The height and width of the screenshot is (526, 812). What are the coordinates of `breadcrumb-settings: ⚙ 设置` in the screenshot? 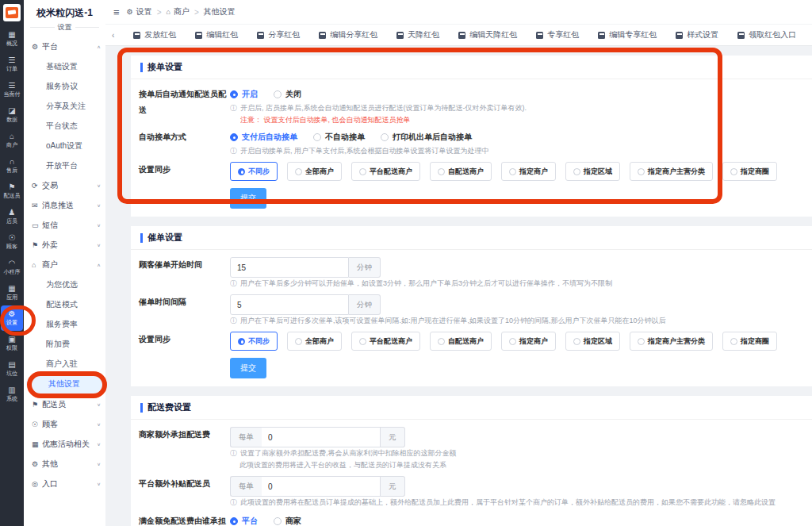 It's located at (140, 12).